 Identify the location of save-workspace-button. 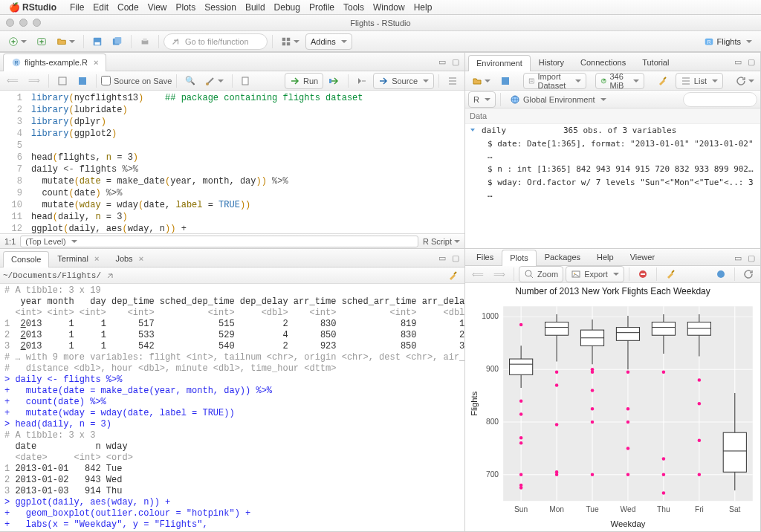
(505, 81).